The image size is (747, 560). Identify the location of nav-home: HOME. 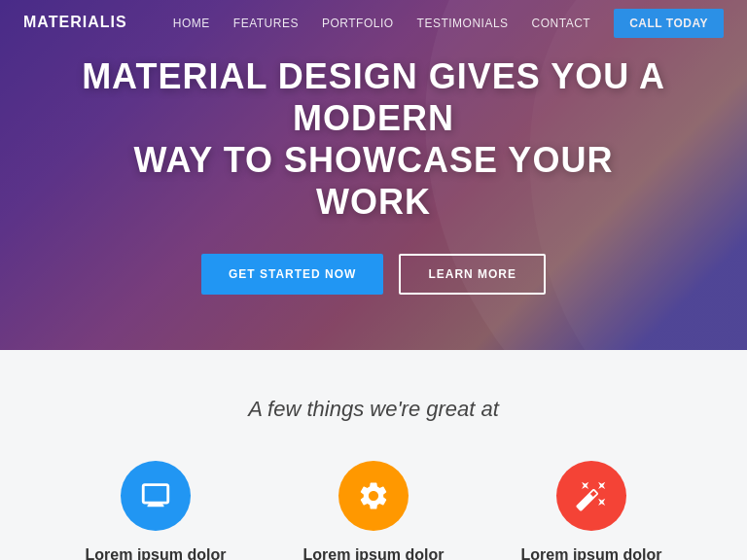
(192, 23).